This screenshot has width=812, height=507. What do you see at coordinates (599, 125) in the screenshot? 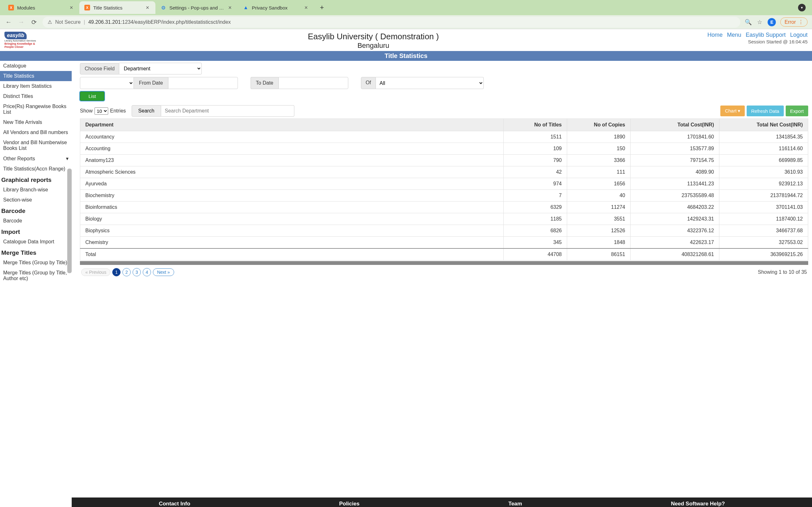
I see `column-header: No of Copies` at bounding box center [599, 125].